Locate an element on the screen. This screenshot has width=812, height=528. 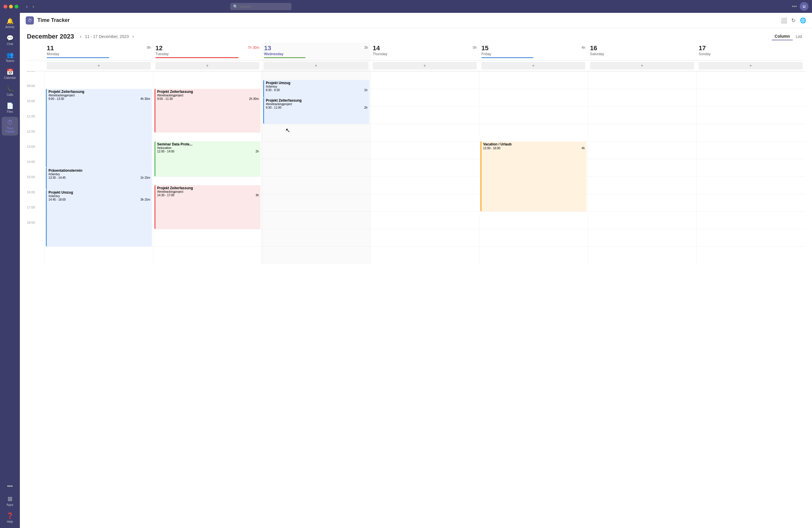
day-col-saturday is located at coordinates (642, 168).